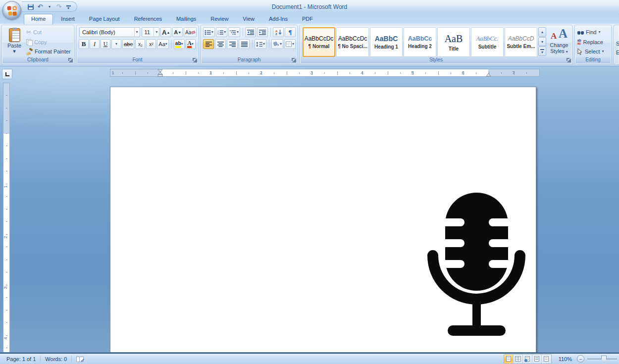  What do you see at coordinates (542, 42) in the screenshot?
I see `styles-scroll-down-button: ▾` at bounding box center [542, 42].